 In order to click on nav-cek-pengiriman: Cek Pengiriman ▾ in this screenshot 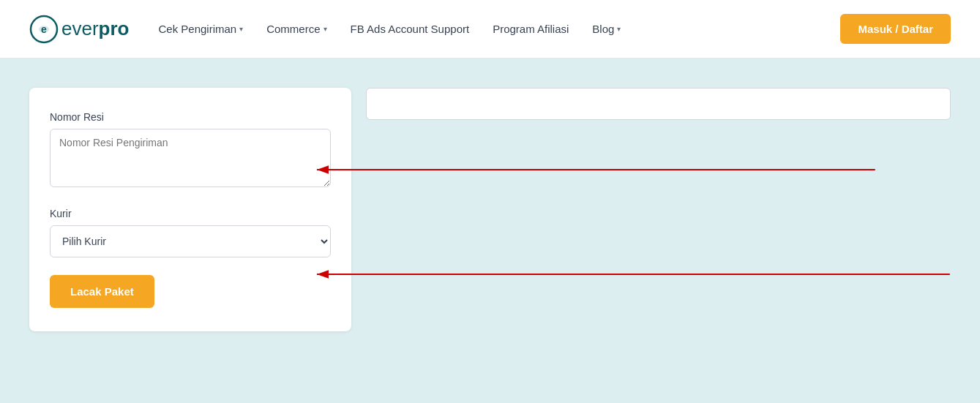, I will do `click(201, 29)`.